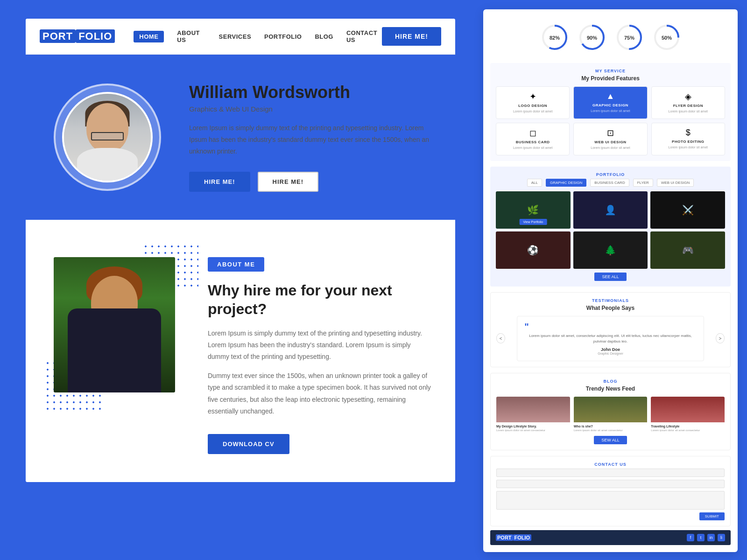 The width and height of the screenshot is (747, 560). Describe the element at coordinates (320, 394) in the screenshot. I see `about-desc-2: Dummy text ever since the 1500s, when an…` at that location.